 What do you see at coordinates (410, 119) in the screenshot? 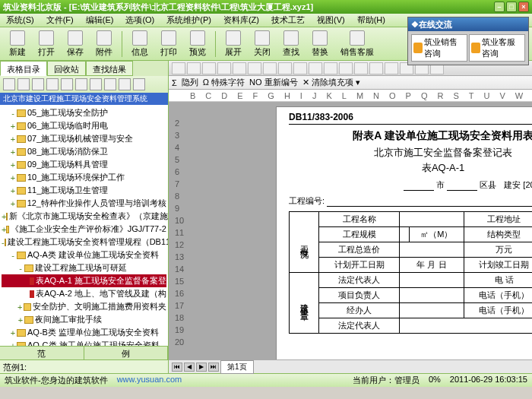
I see `doc-code: DB11/383-2006` at bounding box center [410, 119].